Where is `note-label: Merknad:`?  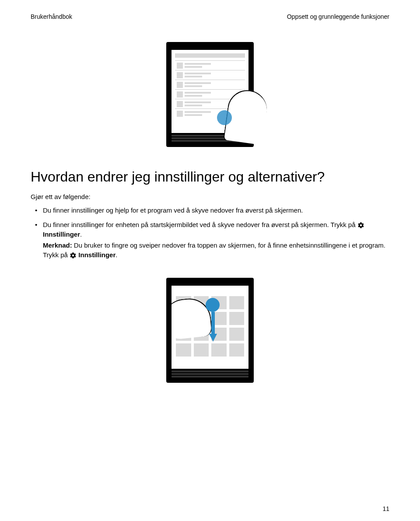 note-label: Merknad: is located at coordinates (58, 245).